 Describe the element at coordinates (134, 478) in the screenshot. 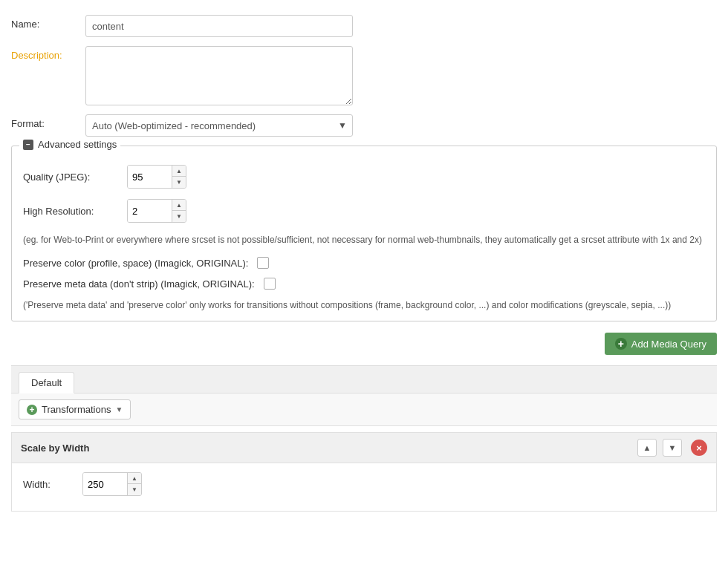

I see `width-up-button: ▲` at that location.